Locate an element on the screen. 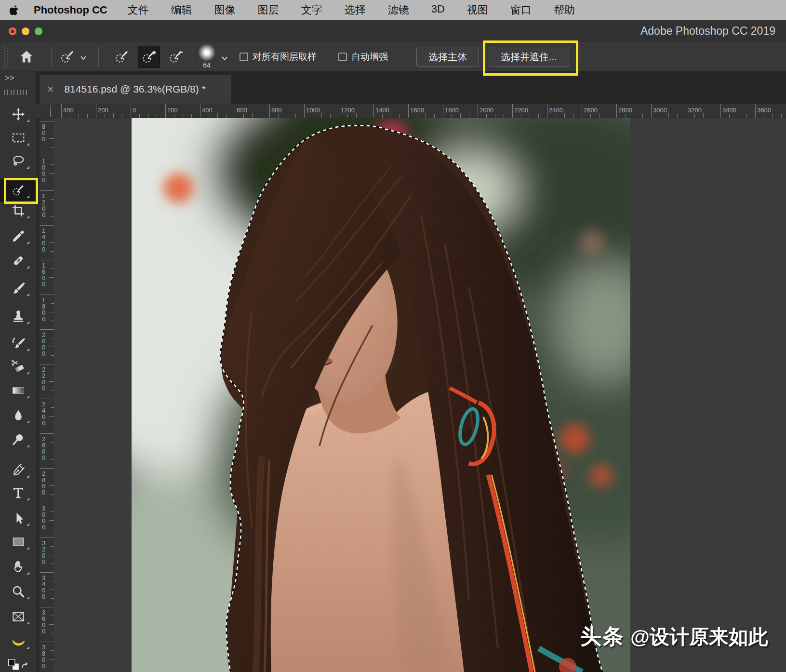 Image resolution: width=786 pixels, height=672 pixels. watermark-handle: @设计原来如此 is located at coordinates (699, 637).